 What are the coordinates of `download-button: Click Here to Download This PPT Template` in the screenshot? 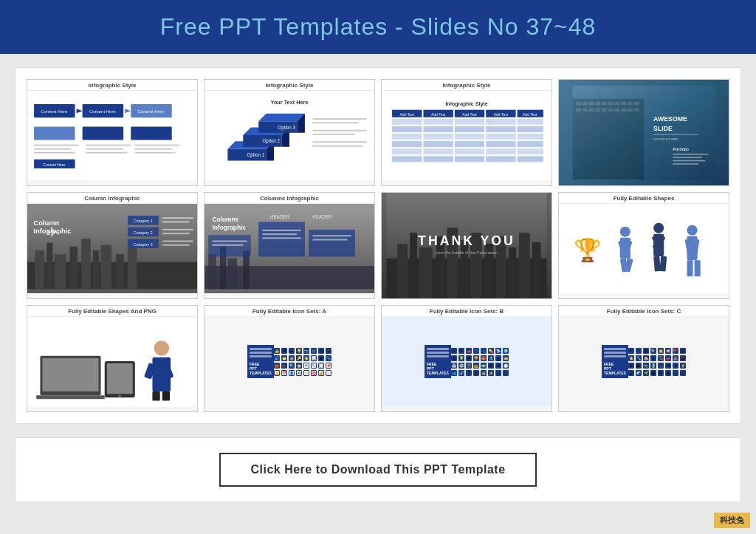 It's located at (378, 470).